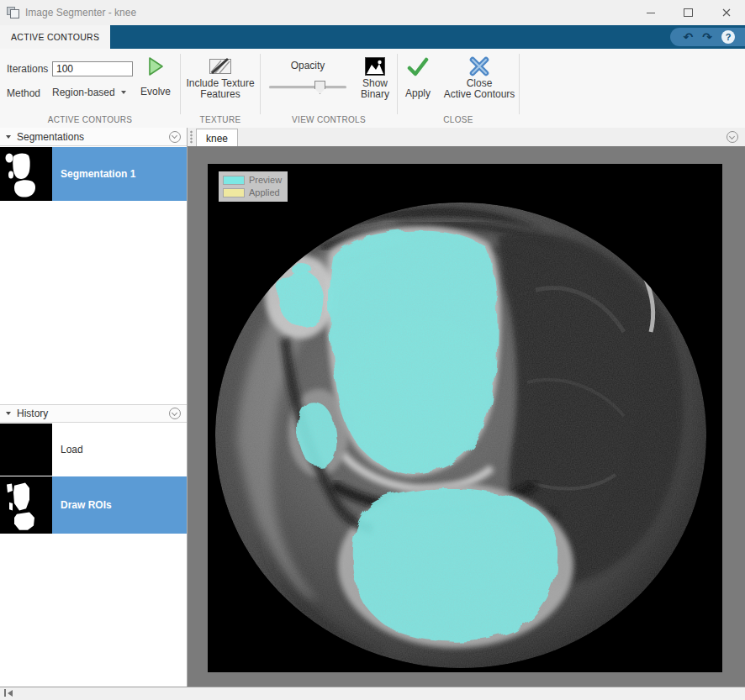 The image size is (745, 700). Describe the element at coordinates (10, 693) in the screenshot. I see `collapse-arrow-icon` at that location.